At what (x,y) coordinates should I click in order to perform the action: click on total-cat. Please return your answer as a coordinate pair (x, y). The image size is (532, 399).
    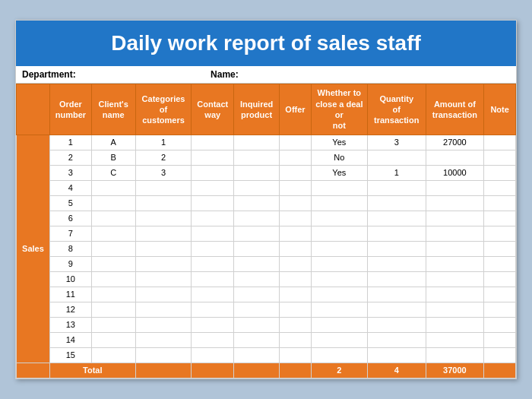
    Looking at the image, I should click on (163, 370).